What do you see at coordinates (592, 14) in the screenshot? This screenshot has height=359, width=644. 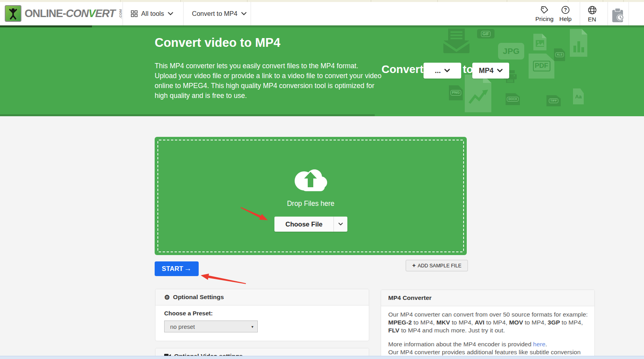 I see `language-button: EN` at bounding box center [592, 14].